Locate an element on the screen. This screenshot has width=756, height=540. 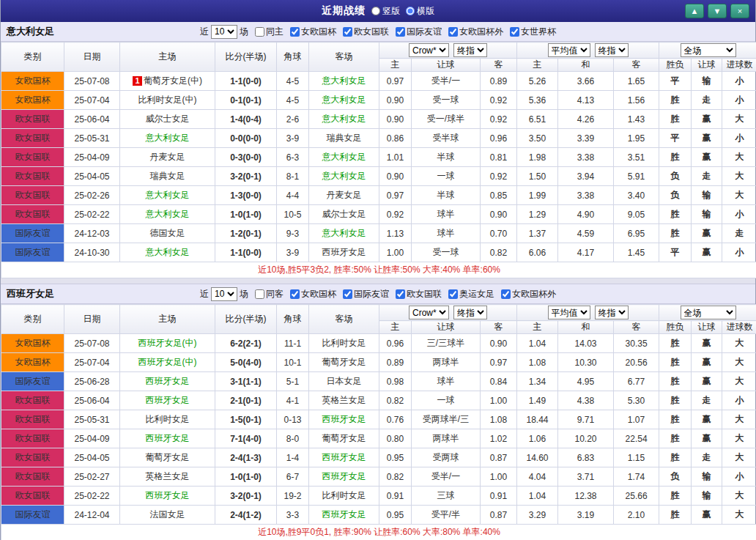
home-team: 比利时女足(中) is located at coordinates (168, 100).